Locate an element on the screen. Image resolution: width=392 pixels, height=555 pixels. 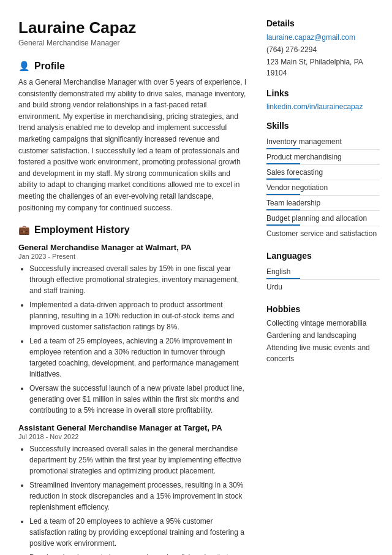
list-item: Successfully increased overall sales in … is located at coordinates (138, 460).